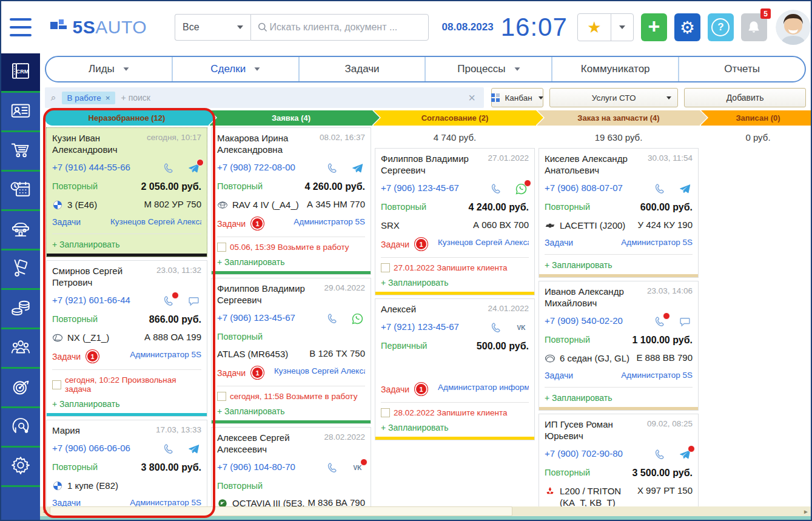 The image size is (812, 521). I want to click on column-header: Заказ на запчасти (4), so click(619, 118).